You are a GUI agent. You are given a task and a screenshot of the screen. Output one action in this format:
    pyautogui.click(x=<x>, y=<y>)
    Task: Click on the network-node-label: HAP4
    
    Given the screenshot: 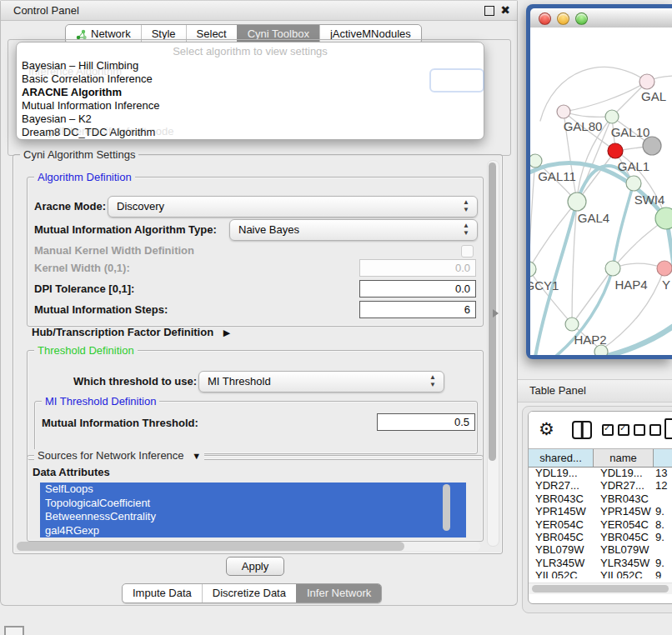 What is the action you would take?
    pyautogui.click(x=630, y=285)
    